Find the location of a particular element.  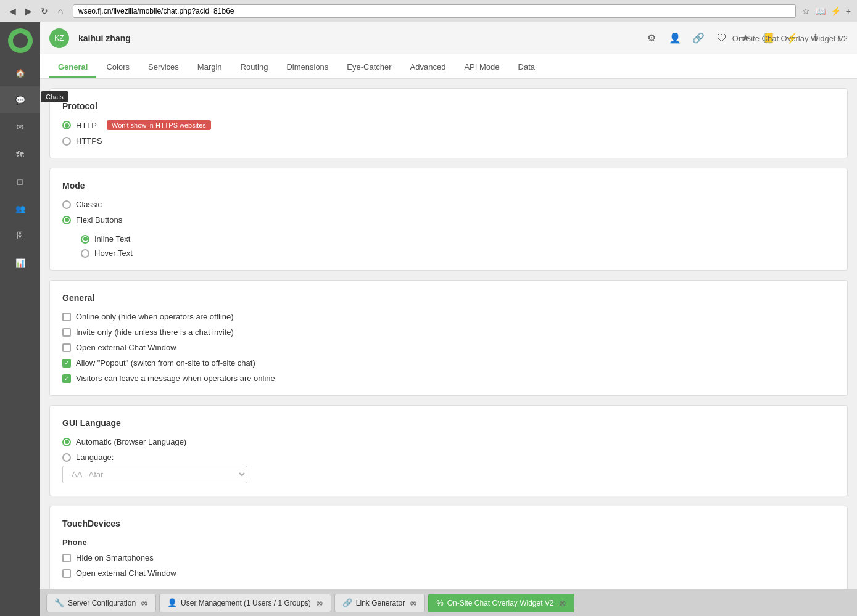

sidebar-item-mail: ✉ is located at coordinates (20, 127).